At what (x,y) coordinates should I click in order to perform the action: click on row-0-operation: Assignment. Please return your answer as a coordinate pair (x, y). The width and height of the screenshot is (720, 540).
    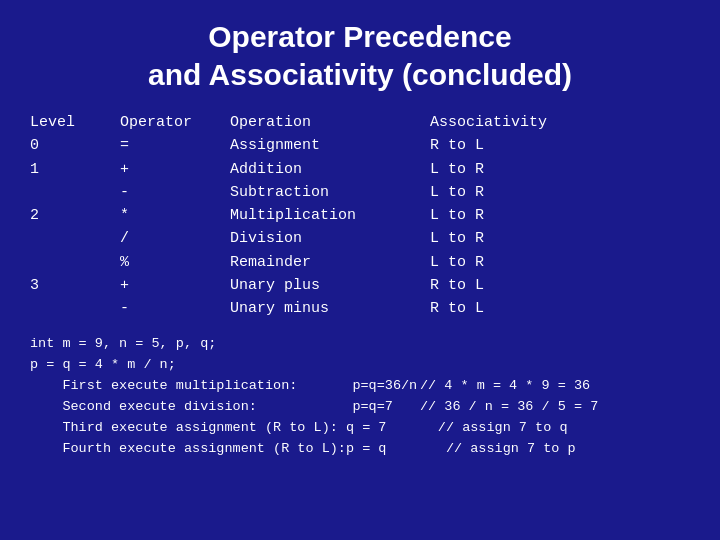
    Looking at the image, I should click on (330, 146).